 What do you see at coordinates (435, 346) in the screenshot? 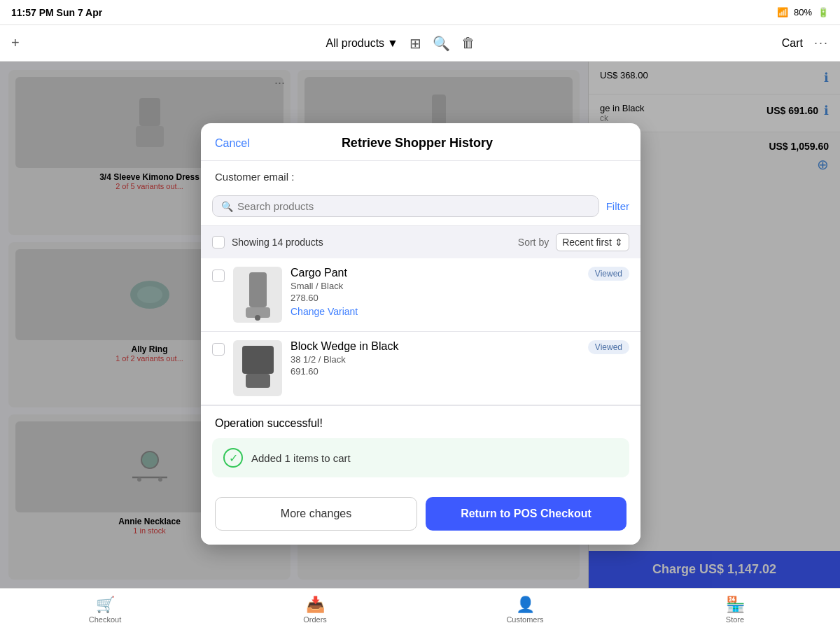
I see `item-name-2: Block Wedge in Black` at bounding box center [435, 346].